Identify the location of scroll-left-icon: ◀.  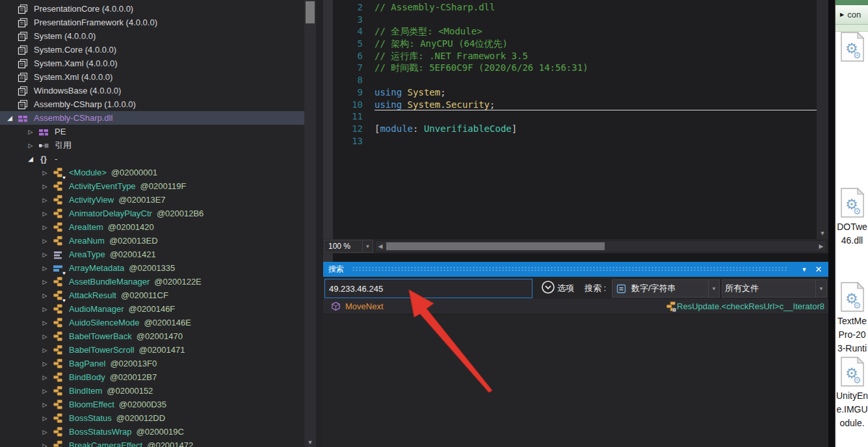
(380, 246).